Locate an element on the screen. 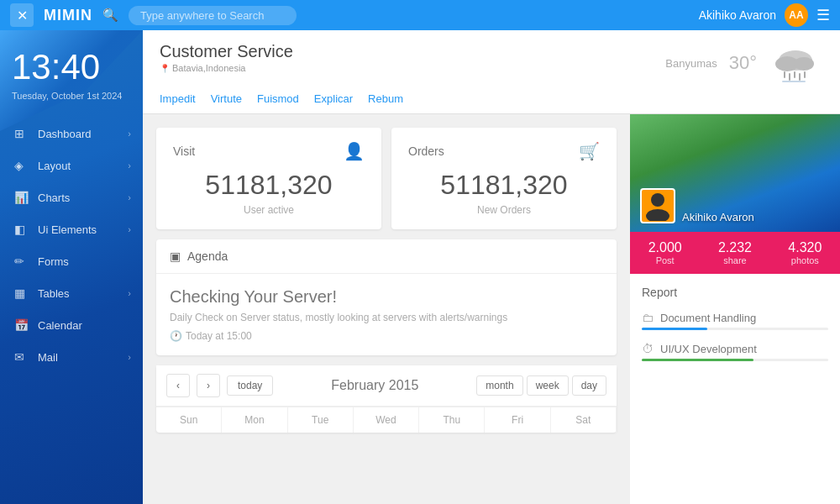 This screenshot has height=504, width=840. top-bar: ✕ MIMIN 🔍 Akihiko Avaron AA ☰ is located at coordinates (420, 15).